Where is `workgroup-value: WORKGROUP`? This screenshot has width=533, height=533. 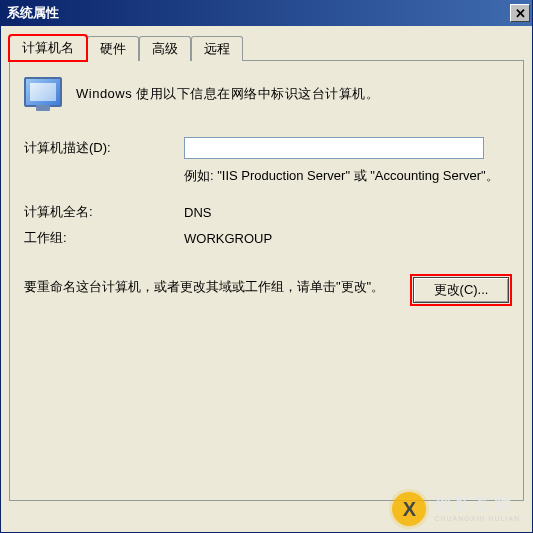
workgroup-value: WORKGROUP is located at coordinates (346, 238).